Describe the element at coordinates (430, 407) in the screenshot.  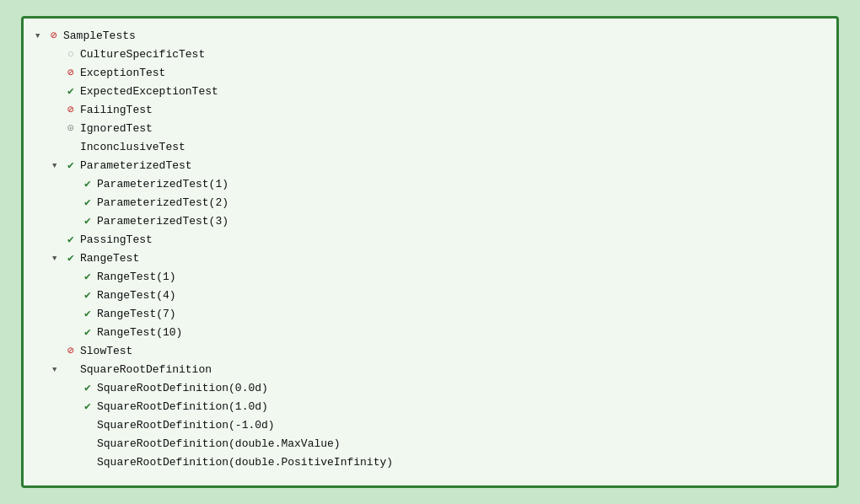
I see `tree-item: ✔SquareRootDefinition(1.0d)` at that location.